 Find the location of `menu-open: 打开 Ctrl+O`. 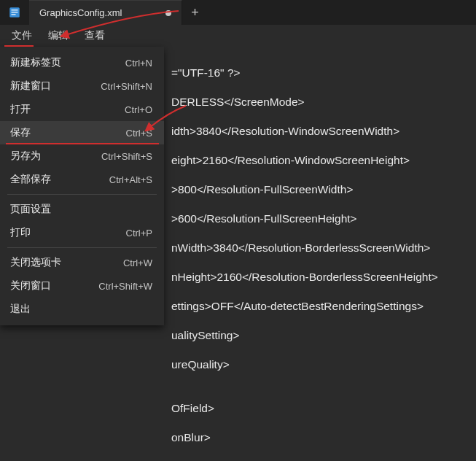

menu-open: 打开 Ctrl+O is located at coordinates (82, 109).